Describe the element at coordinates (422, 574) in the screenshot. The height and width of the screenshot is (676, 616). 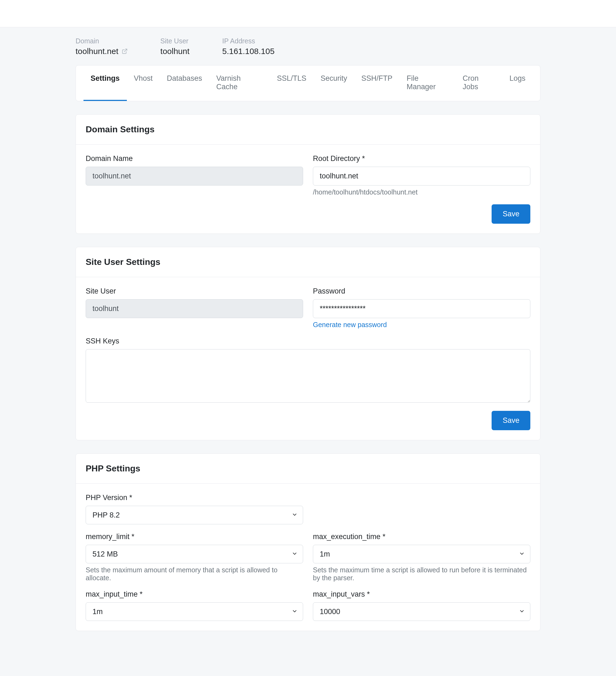
I see `max-execution-time-help: Sets the maximum time a script is allowe…` at that location.